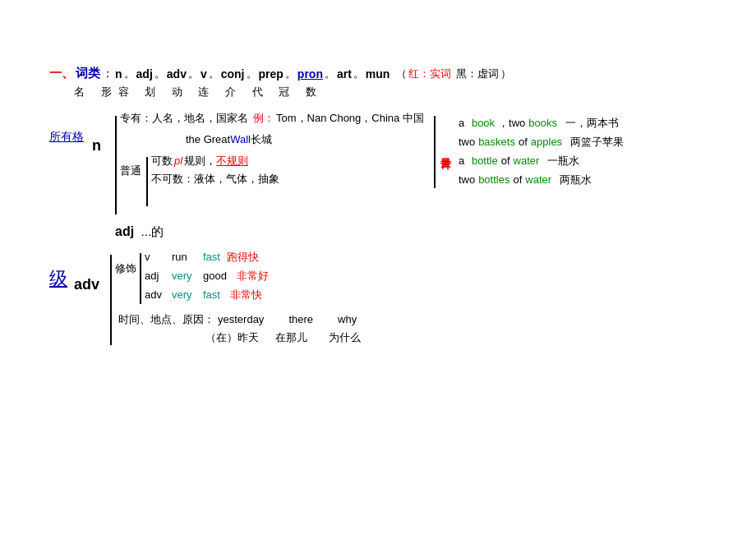  What do you see at coordinates (238, 277) in the screenshot?
I see `xiushi-block: 修饰 v run fast 跑得快 adj very good 非常好` at bounding box center [238, 277].